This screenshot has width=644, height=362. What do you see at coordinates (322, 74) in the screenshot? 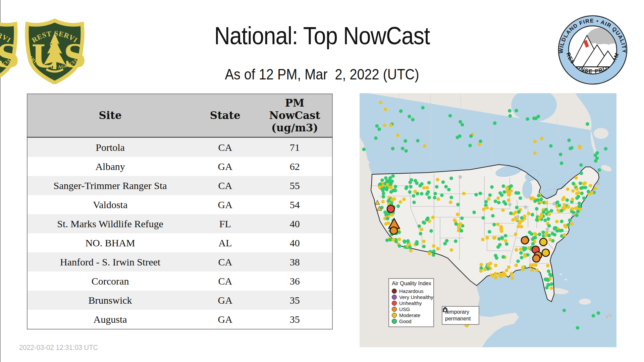
I see `page-subtitle: As of 12 PM, Mar 2, 2022 (UTC)` at bounding box center [322, 74].